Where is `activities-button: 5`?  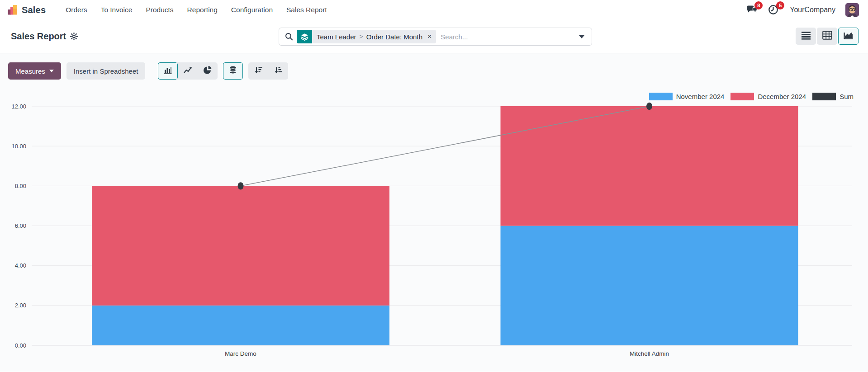 activities-button: 5 is located at coordinates (774, 10).